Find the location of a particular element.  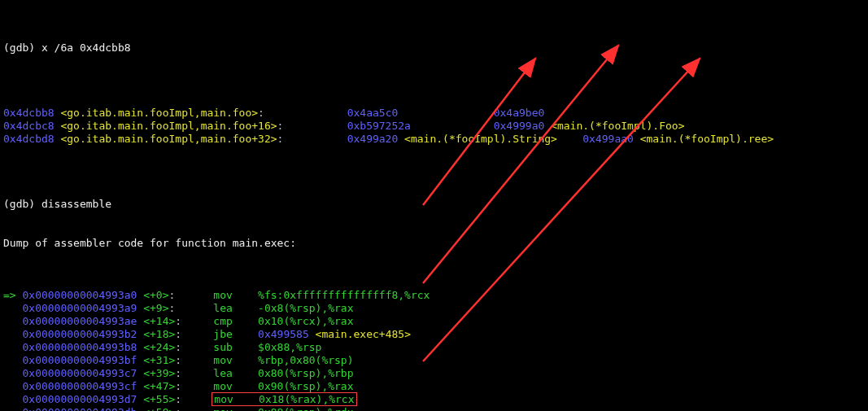

operands: 0x499585 is located at coordinates (283, 334).